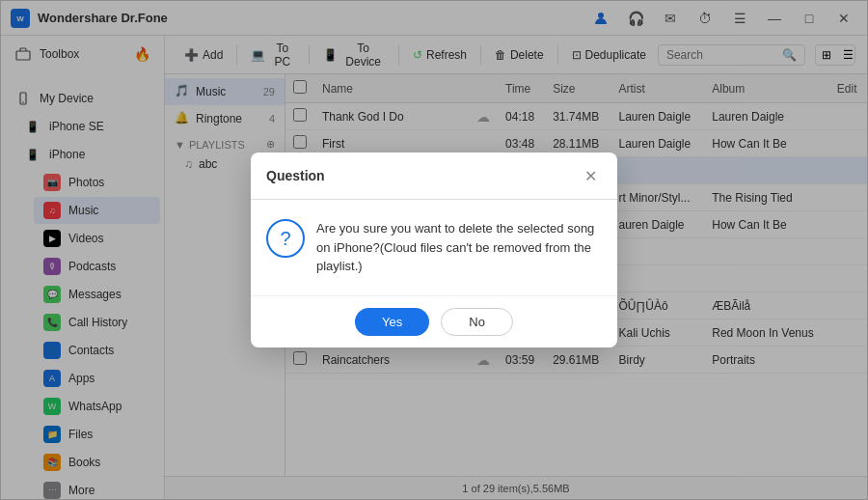  I want to click on dialog-close-button: ✕, so click(590, 176).